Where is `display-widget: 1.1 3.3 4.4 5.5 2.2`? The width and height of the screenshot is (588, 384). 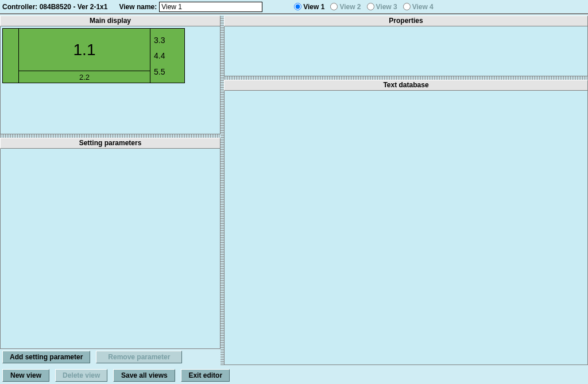 display-widget: 1.1 3.3 4.4 5.5 2.2 is located at coordinates (94, 56).